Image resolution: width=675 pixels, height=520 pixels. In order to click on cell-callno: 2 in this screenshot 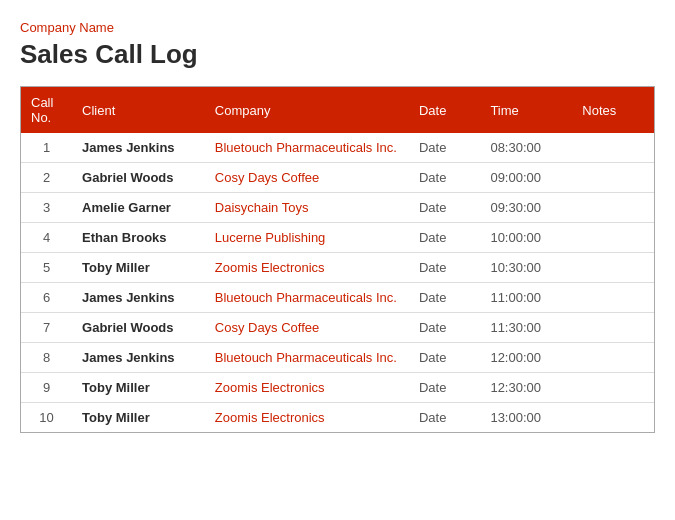, I will do `click(46, 178)`.